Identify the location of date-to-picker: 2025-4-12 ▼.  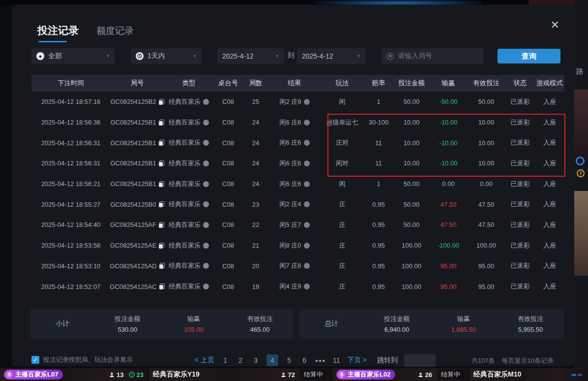
(331, 56).